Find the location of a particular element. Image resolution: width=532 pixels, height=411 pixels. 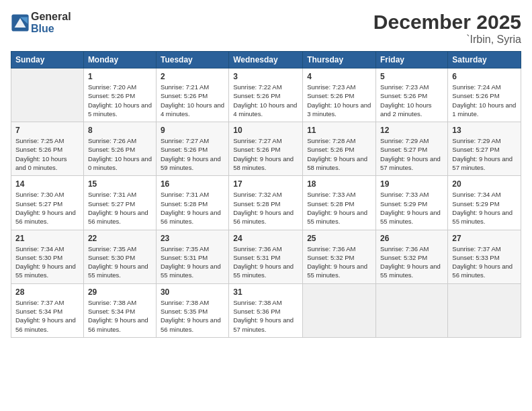

calendar-cell: 17Sunrise: 7:32 AM Sunset: 5:28 PM Dayli… is located at coordinates (266, 203).